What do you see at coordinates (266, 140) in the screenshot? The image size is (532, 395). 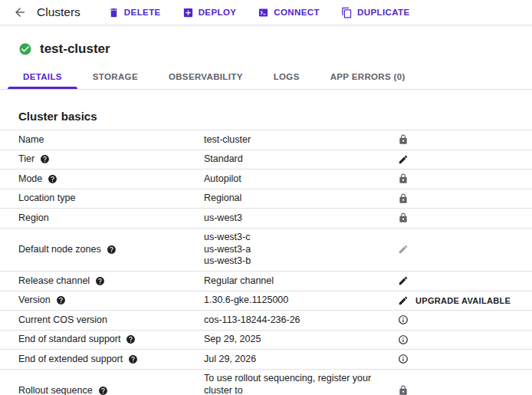 I see `table-row: Name test-cluster` at bounding box center [266, 140].